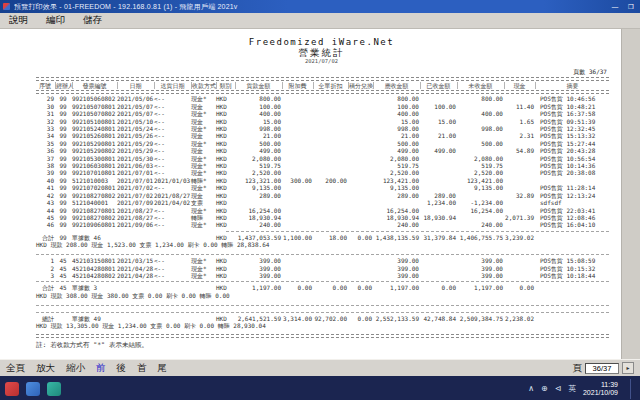 The image size is (640, 400). Describe the element at coordinates (45, 180) in the screenshot. I see `table-cell: 40` at that location.